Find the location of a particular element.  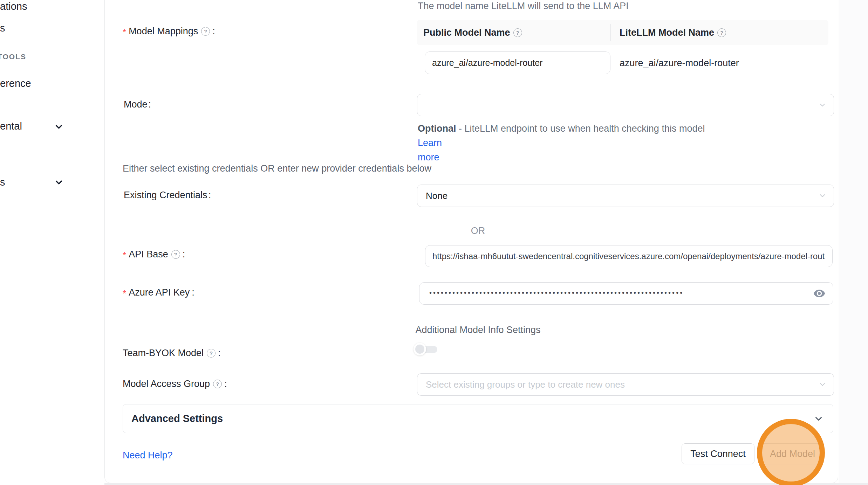

azure-api-key-label: * Azure API Key : is located at coordinates (158, 293).